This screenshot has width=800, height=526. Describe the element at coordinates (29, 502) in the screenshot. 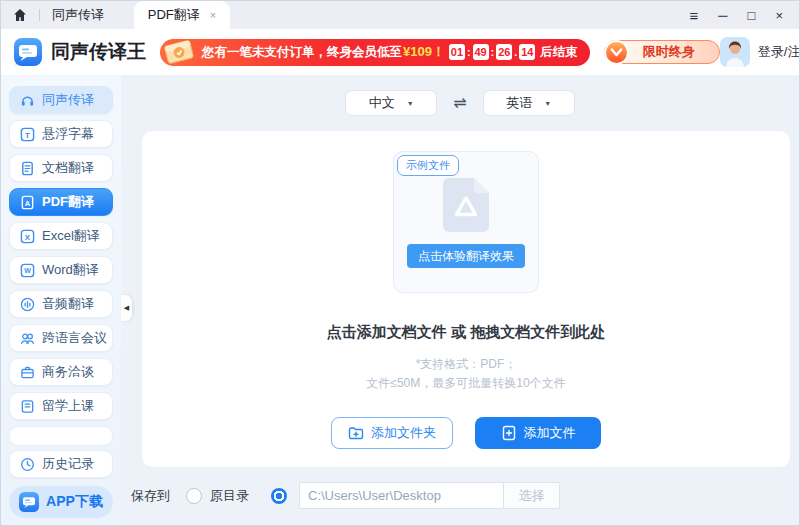

I see `app-logo-mini-icon` at that location.